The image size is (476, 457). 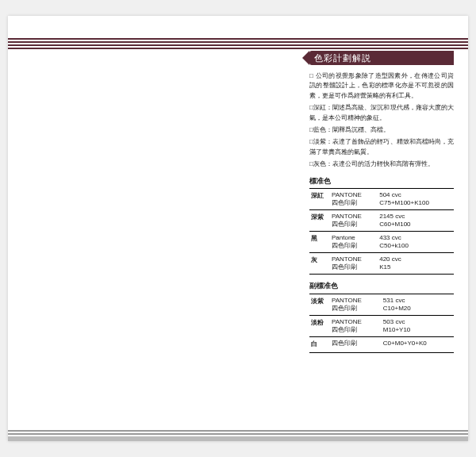 I want to click on top-stripe, so click(x=238, y=44).